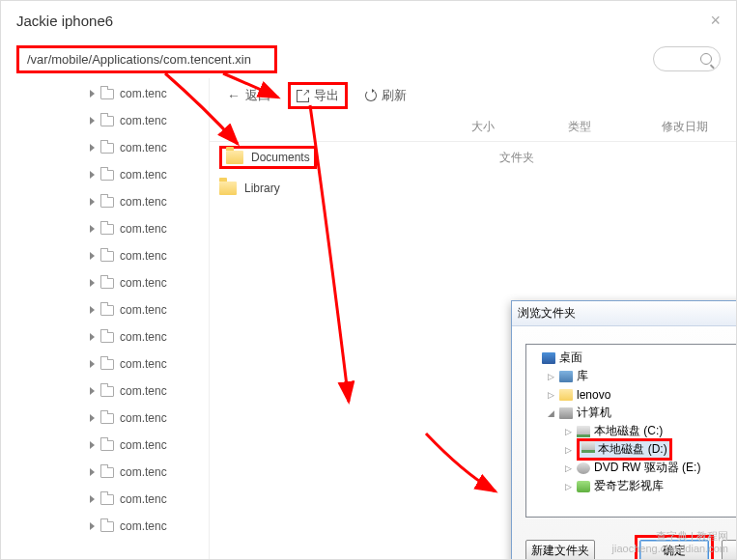  I want to click on export-icon, so click(303, 97).